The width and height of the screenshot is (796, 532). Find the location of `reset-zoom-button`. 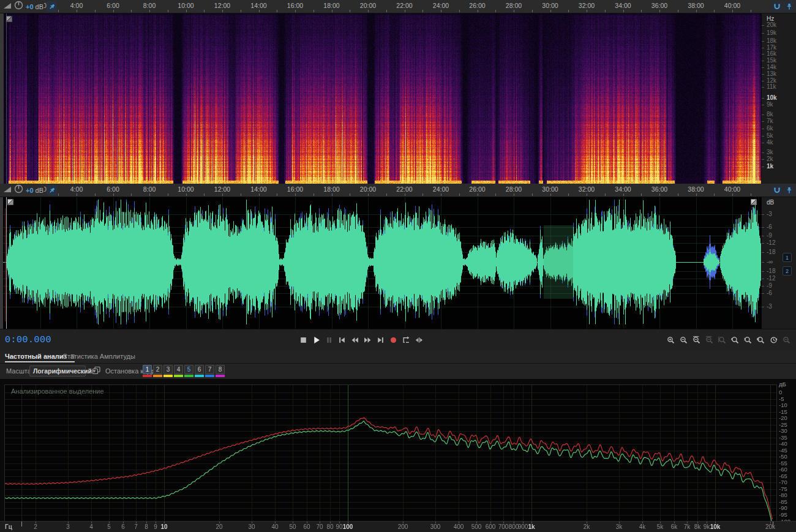

reset-zoom-button is located at coordinates (773, 340).